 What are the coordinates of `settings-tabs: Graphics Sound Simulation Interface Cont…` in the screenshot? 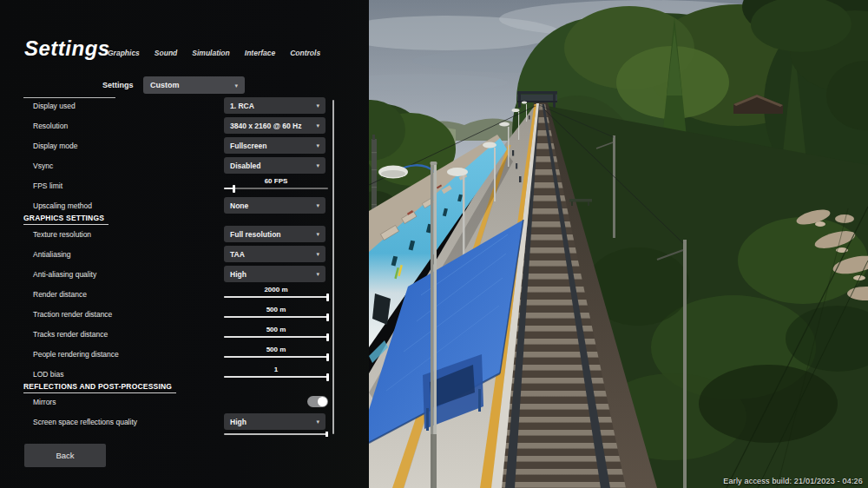 It's located at (214, 53).